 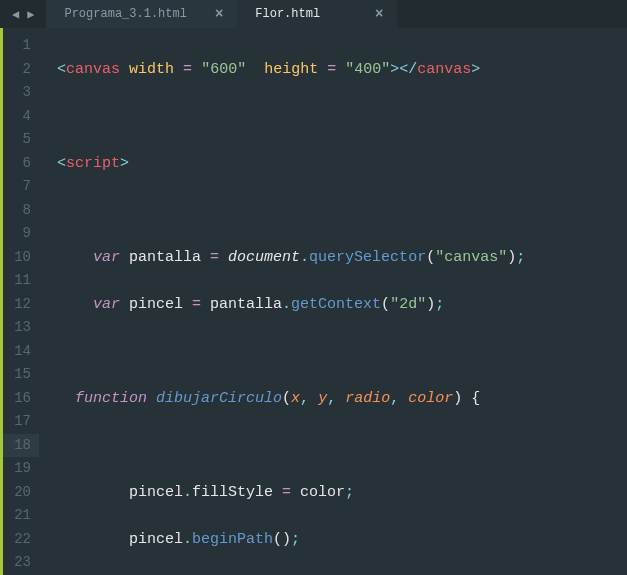 What do you see at coordinates (125, 14) in the screenshot?
I see `tab-label: Programa_3.1.html` at bounding box center [125, 14].